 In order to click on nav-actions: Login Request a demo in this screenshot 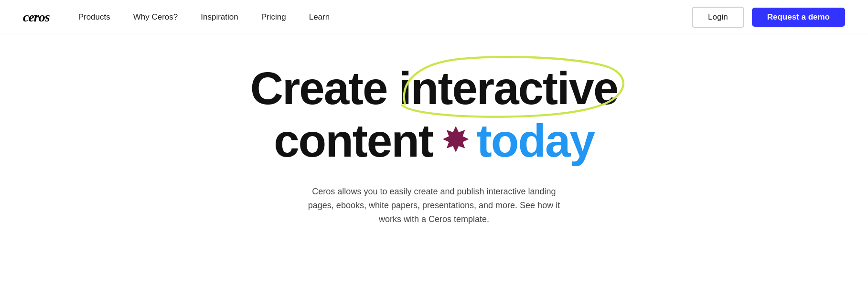, I will do `click(768, 17)`.